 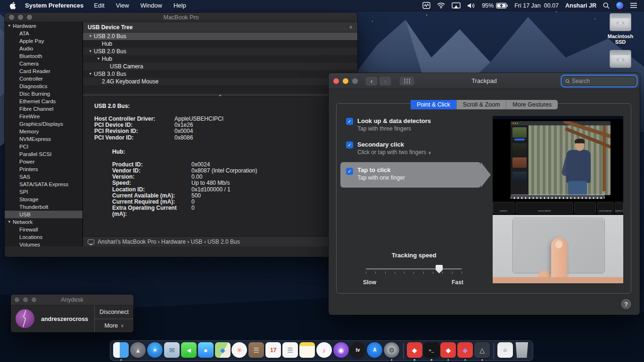 I want to click on sidebar-item: ▼ Power, so click(x=43, y=162).